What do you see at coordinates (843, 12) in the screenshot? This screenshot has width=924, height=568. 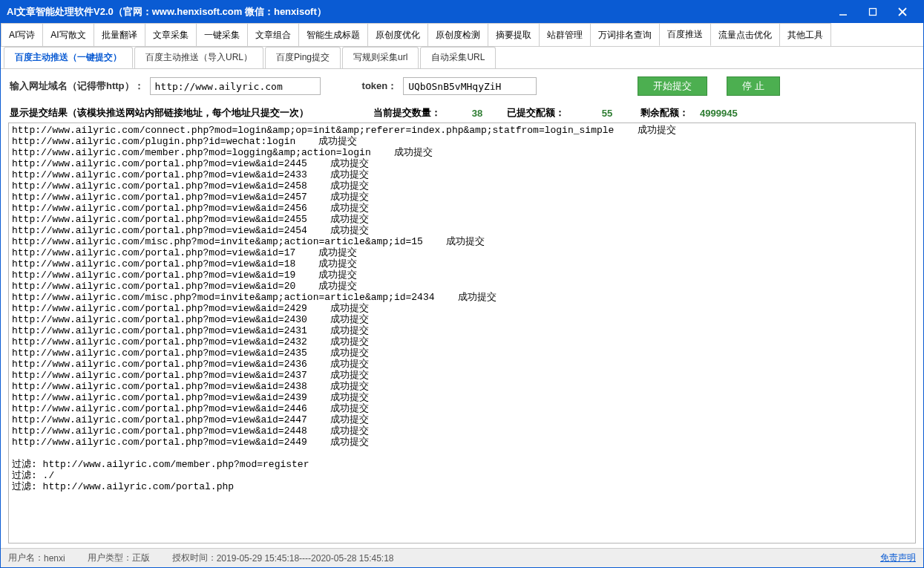 I see `minimize-button` at bounding box center [843, 12].